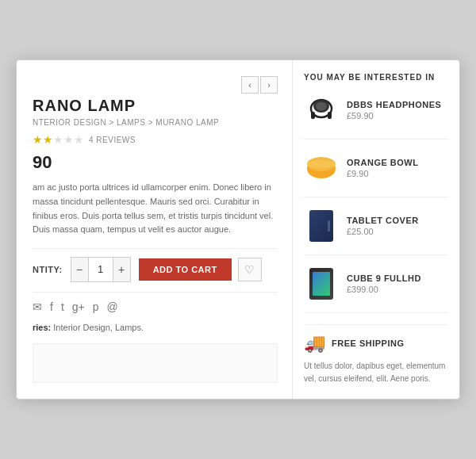 The height and width of the screenshot is (459, 476). I want to click on bowl-info: ORANGE BOWL £9.90, so click(382, 168).